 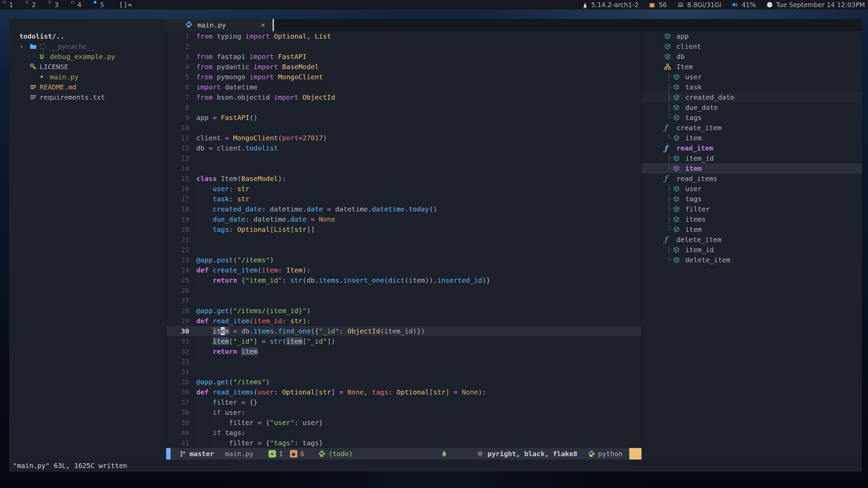 I want to click on code-line-14: 14, so click(x=404, y=168).